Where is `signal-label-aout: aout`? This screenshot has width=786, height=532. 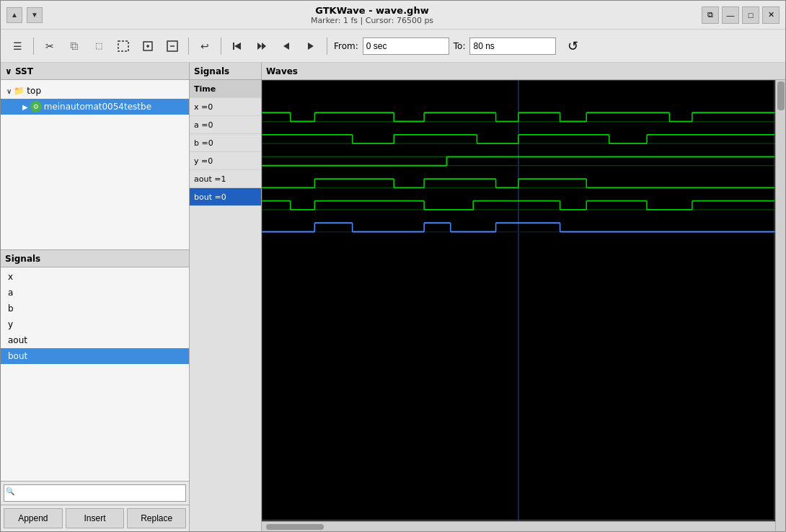
signal-label-aout: aout is located at coordinates (17, 340).